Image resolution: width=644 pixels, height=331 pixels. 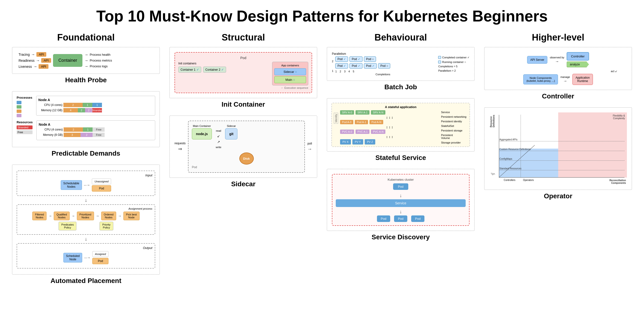 What do you see at coordinates (26, 61) in the screenshot?
I see `hp-readiness-label: Readiness` at bounding box center [26, 61].